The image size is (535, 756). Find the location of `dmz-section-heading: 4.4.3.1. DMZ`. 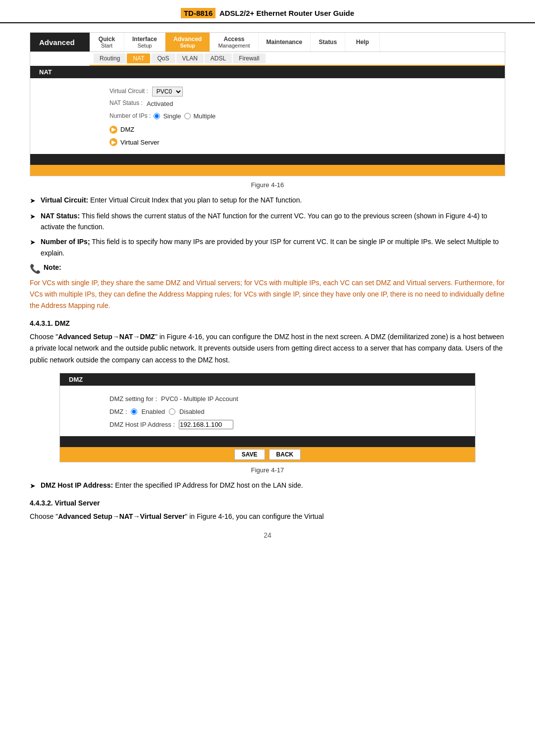

dmz-section-heading: 4.4.3.1. DMZ is located at coordinates (268, 323).